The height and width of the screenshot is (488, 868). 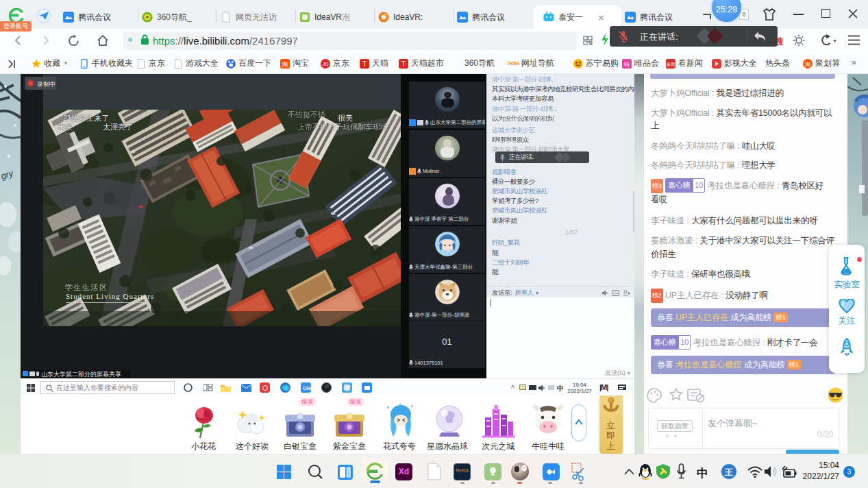 What do you see at coordinates (325, 64) in the screenshot?
I see `svg-text: JD` at bounding box center [325, 64].